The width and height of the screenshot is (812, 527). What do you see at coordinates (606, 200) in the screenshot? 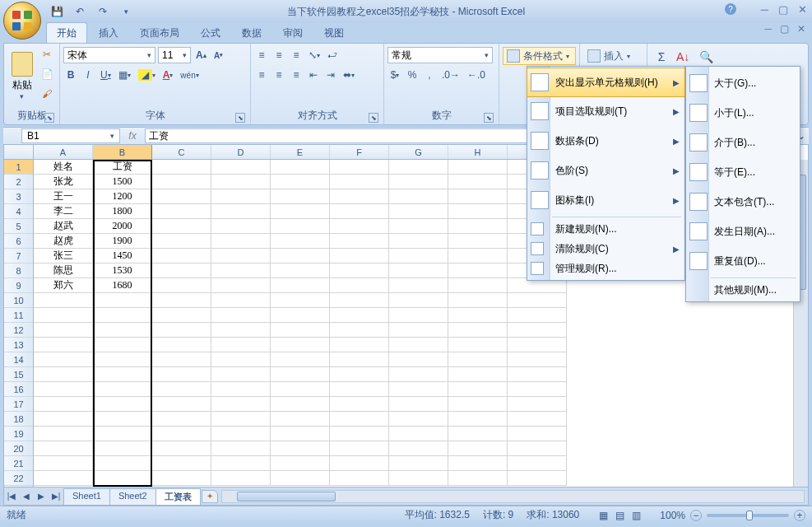
I see `icon-sets-item: 图标集(I)▶` at bounding box center [606, 200].